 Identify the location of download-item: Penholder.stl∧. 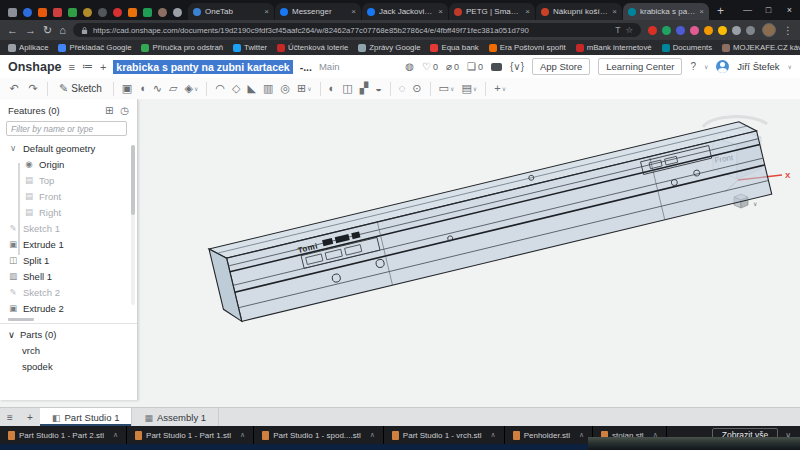
(549, 435).